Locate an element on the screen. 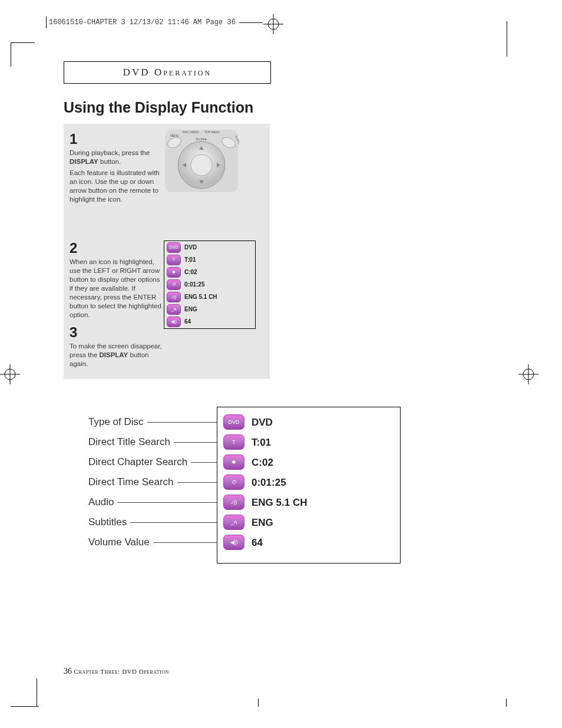 This screenshot has width=562, height=728. text: During playback, press the is located at coordinates (110, 153).